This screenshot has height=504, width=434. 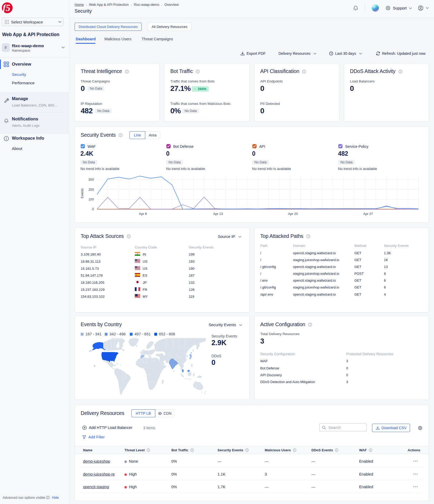 I want to click on svg-text: Apr 13, so click(x=218, y=214).